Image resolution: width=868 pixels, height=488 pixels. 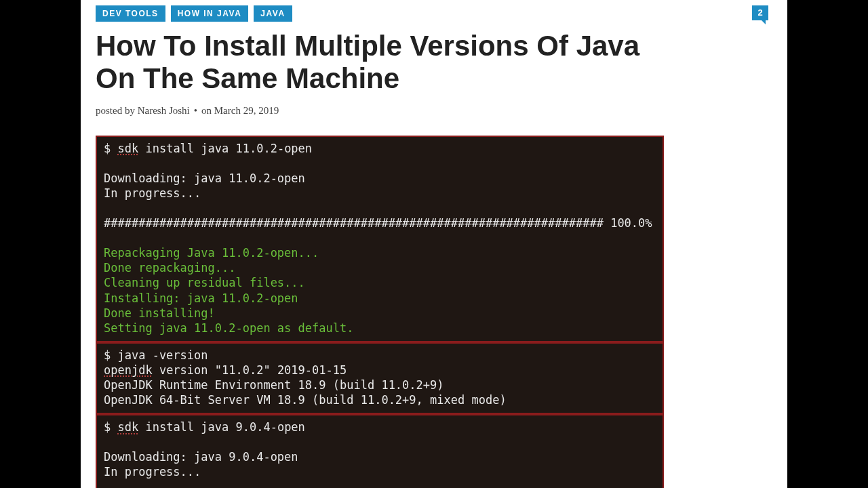 I want to click on term-line: Downloading: java 9.0.4-open, so click(x=201, y=457).